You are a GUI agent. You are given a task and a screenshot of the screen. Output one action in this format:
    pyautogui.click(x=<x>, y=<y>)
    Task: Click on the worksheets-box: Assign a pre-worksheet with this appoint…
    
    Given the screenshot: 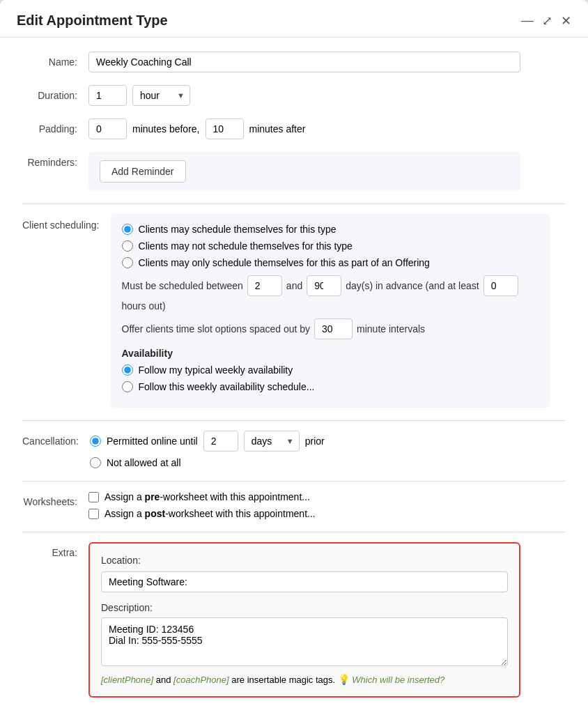 What is the action you would take?
    pyautogui.click(x=327, y=505)
    